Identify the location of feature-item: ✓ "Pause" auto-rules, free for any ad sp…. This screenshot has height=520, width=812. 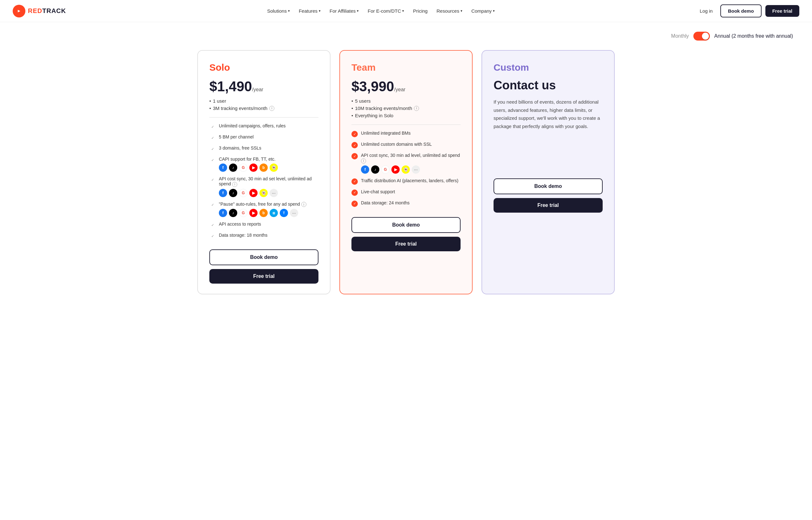
(264, 209).